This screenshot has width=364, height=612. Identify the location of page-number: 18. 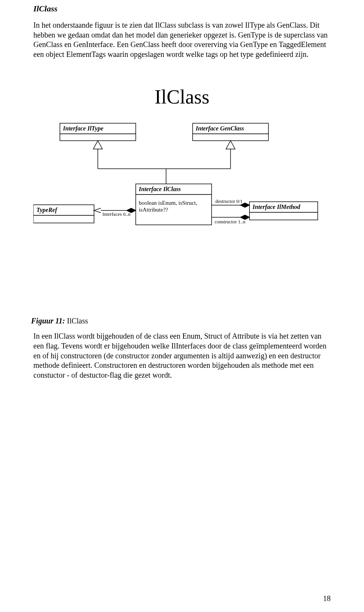
(327, 598).